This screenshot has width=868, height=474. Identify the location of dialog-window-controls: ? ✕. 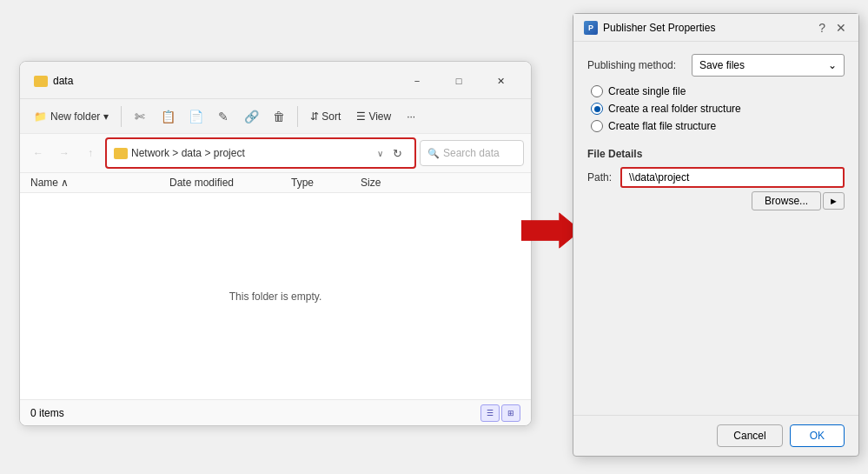
(832, 28).